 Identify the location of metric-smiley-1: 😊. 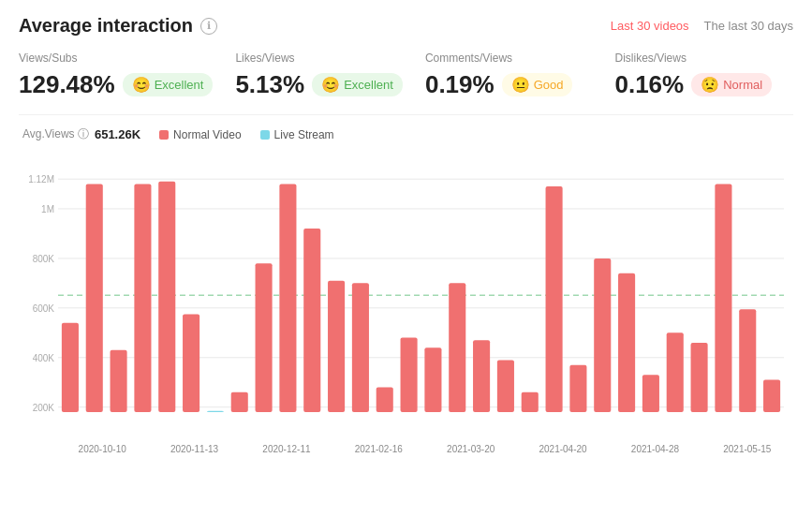
(331, 84).